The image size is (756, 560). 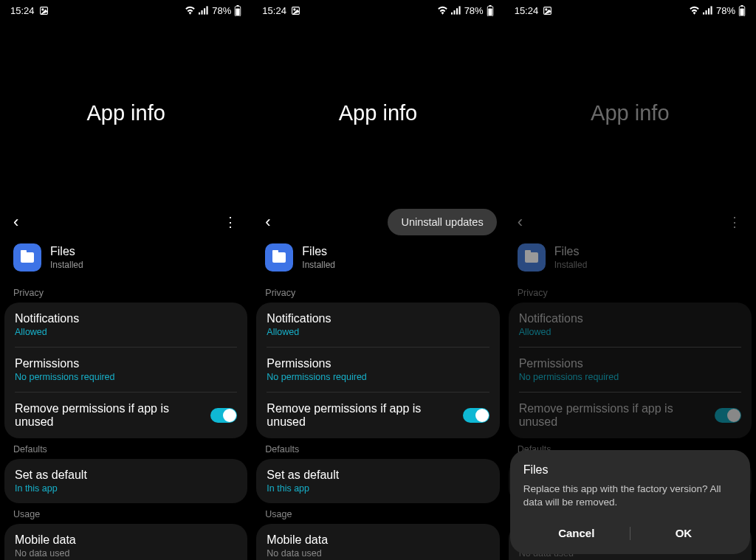 I want to click on dialog-title: Files, so click(x=630, y=470).